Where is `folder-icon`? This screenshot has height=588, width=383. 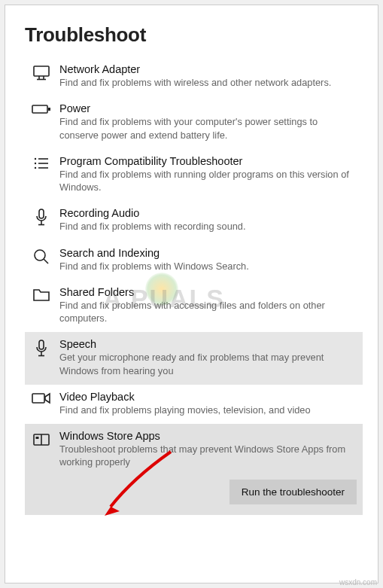 folder-icon is located at coordinates (41, 295).